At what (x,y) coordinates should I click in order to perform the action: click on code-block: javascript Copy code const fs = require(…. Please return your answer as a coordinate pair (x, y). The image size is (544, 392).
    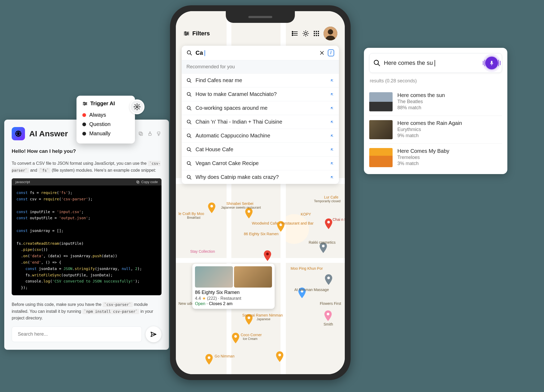
    Looking at the image, I should click on (87, 237).